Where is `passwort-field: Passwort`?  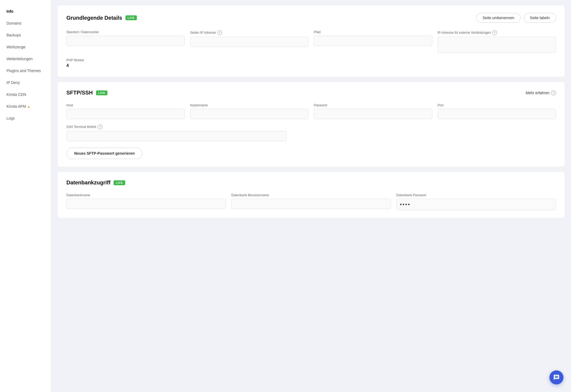
passwort-field: Passwort is located at coordinates (373, 111).